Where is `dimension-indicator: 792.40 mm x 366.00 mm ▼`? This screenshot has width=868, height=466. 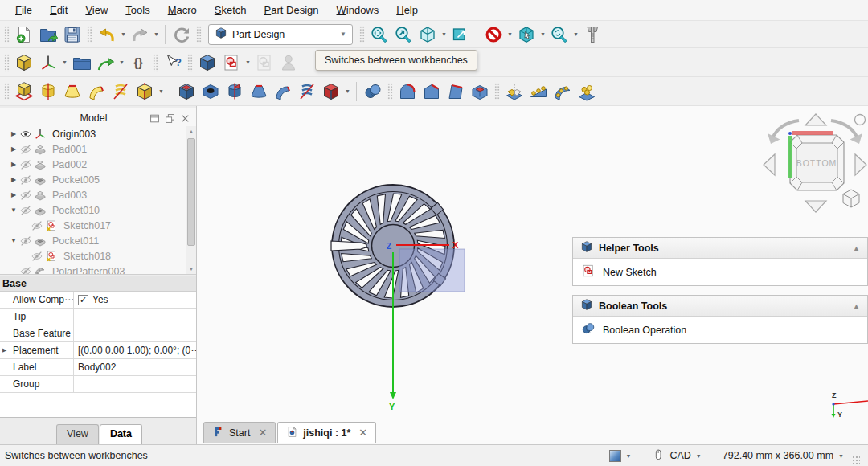 dimension-indicator: 792.40 mm x 366.00 mm ▼ is located at coordinates (783, 456).